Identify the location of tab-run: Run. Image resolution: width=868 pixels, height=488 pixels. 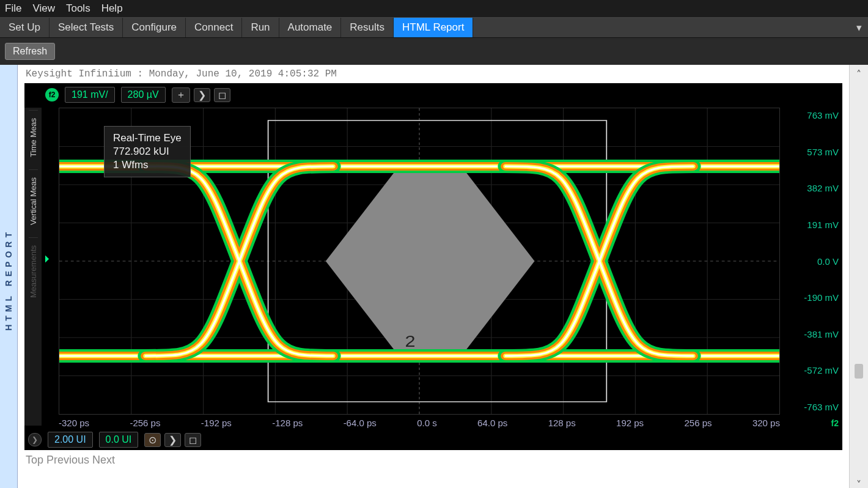
(260, 28).